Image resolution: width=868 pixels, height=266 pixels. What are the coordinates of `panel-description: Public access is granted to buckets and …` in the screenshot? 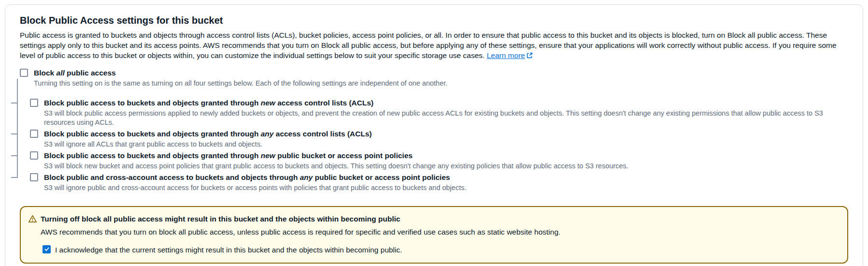 It's located at (434, 45).